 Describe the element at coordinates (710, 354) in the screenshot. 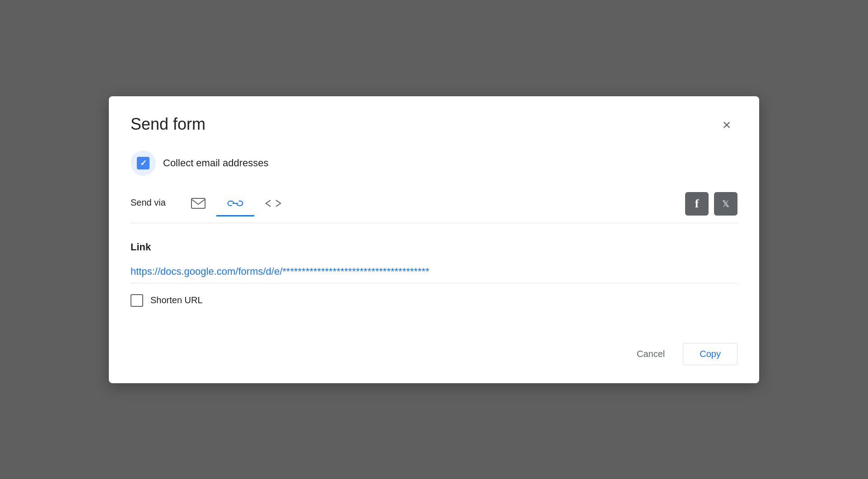

I see `copy-button: Copy` at that location.